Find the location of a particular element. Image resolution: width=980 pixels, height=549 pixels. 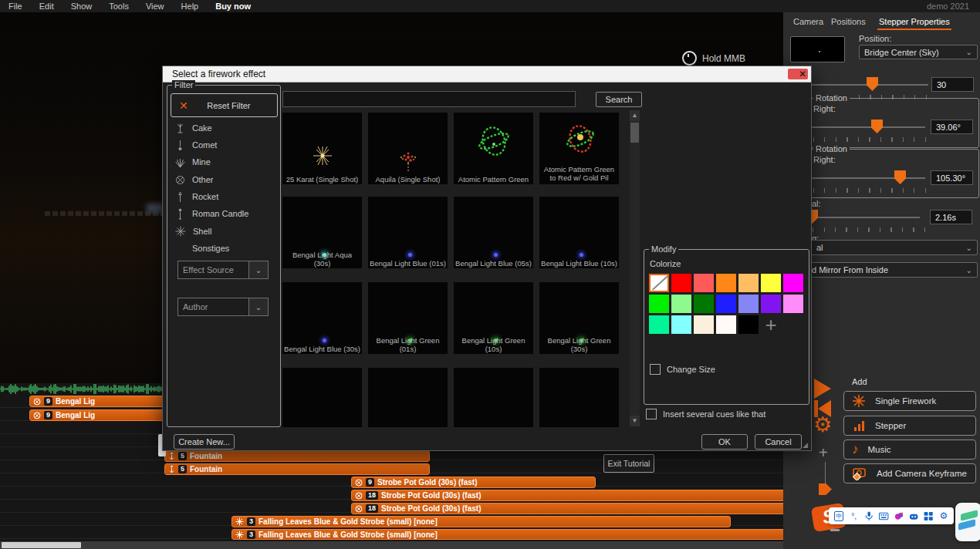

close-icon: ✕ is located at coordinates (798, 74).